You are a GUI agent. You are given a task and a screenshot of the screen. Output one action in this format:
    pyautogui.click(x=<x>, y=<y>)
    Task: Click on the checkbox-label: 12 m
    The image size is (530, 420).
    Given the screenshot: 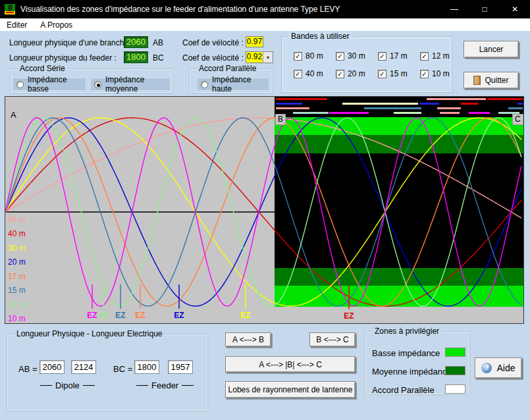 What is the action you would take?
    pyautogui.click(x=441, y=56)
    